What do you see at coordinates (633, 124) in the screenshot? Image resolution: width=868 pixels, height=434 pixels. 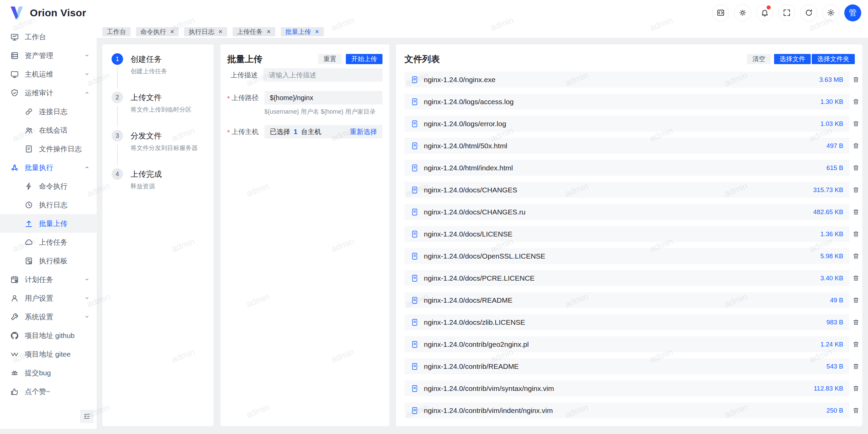 I see `file-row: nginx-1.24.0/logs/error.log1.03 KB` at bounding box center [633, 124].